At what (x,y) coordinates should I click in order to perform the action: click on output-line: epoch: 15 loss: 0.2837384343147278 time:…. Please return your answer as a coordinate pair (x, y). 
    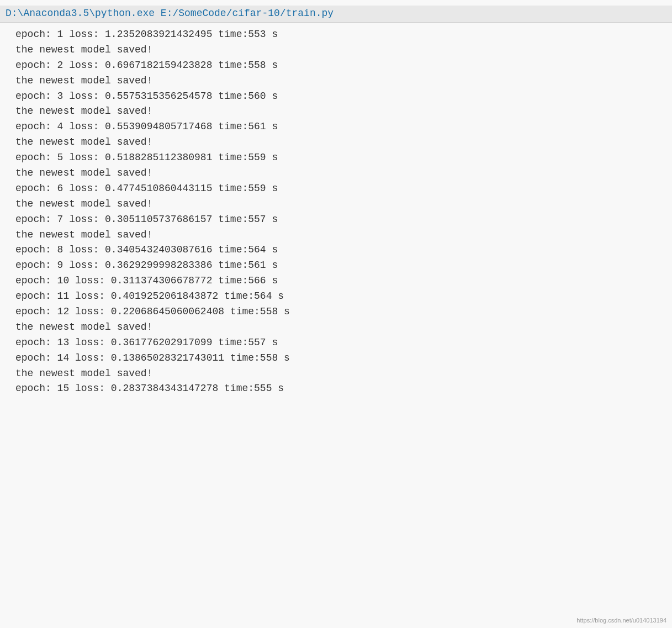
    Looking at the image, I should click on (336, 389).